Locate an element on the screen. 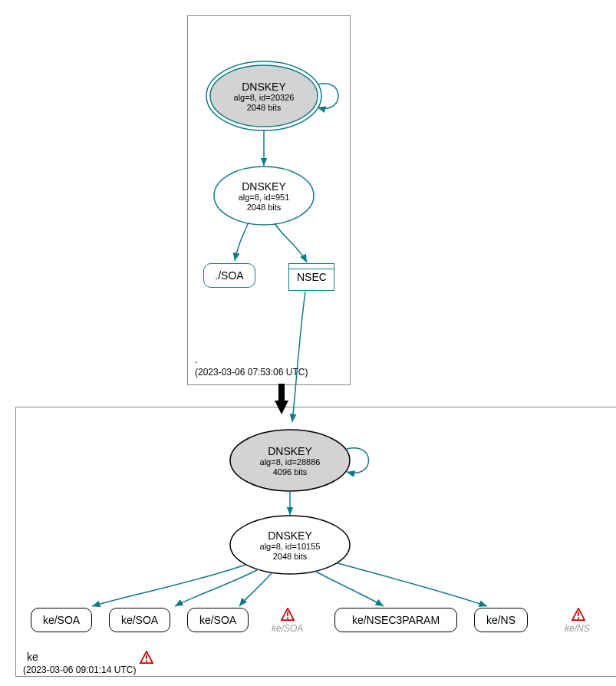  ke-ns-node: ke/NS is located at coordinates (501, 620).